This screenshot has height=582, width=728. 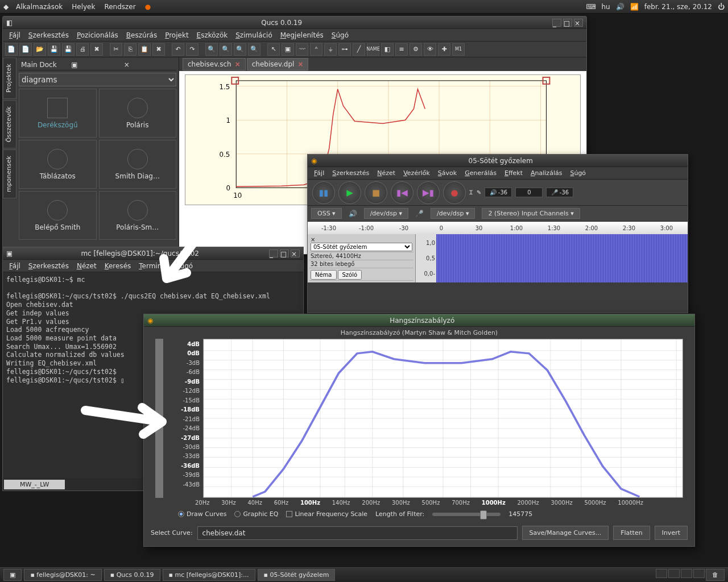 What do you see at coordinates (192, 49) in the screenshot?
I see `redo-icon: ↷` at bounding box center [192, 49].